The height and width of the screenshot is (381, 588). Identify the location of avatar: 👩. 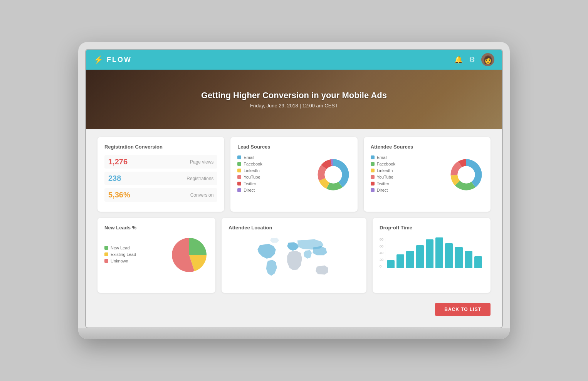
(488, 60).